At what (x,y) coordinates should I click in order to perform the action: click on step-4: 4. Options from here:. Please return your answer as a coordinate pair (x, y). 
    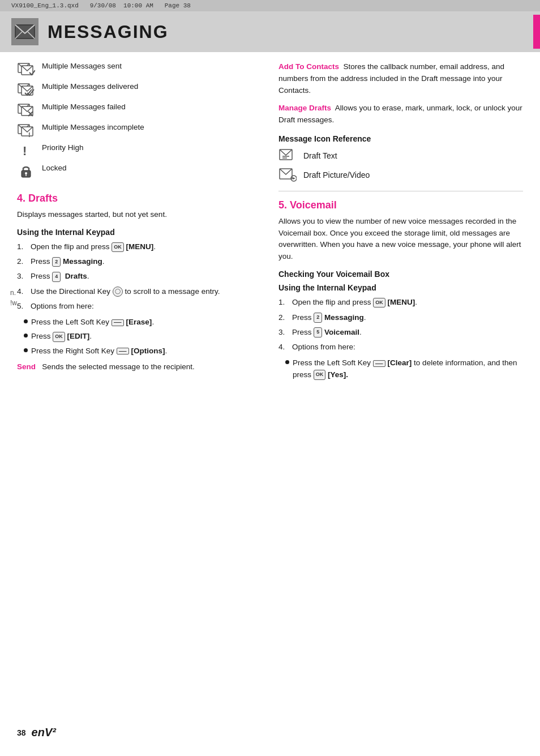
    Looking at the image, I should click on (401, 347).